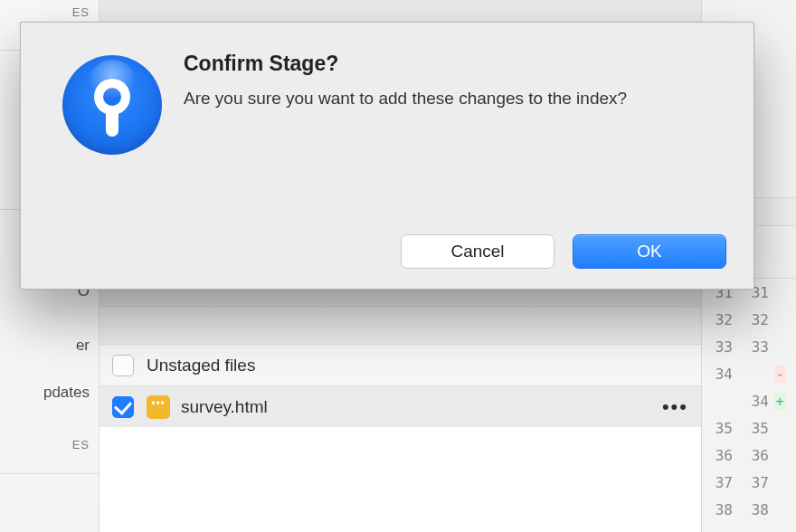  What do you see at coordinates (419, 99) in the screenshot?
I see `dialog-message: Are you sure you want to add these chang…` at bounding box center [419, 99].